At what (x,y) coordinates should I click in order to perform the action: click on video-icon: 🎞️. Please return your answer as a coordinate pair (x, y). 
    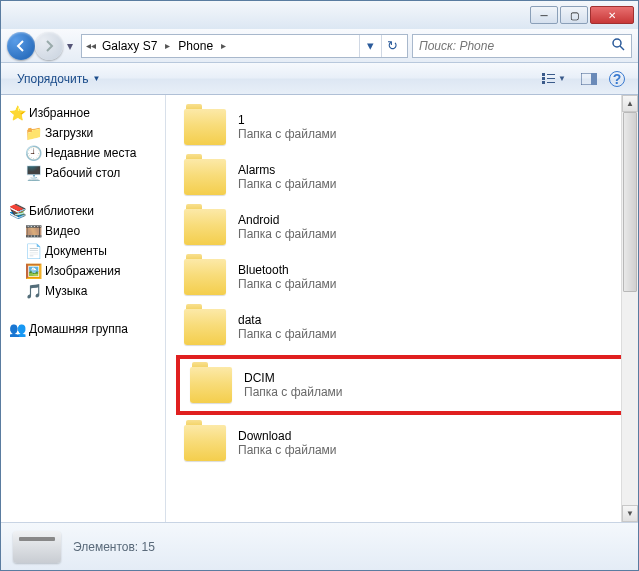
    Looking at the image, I should click on (33, 231).